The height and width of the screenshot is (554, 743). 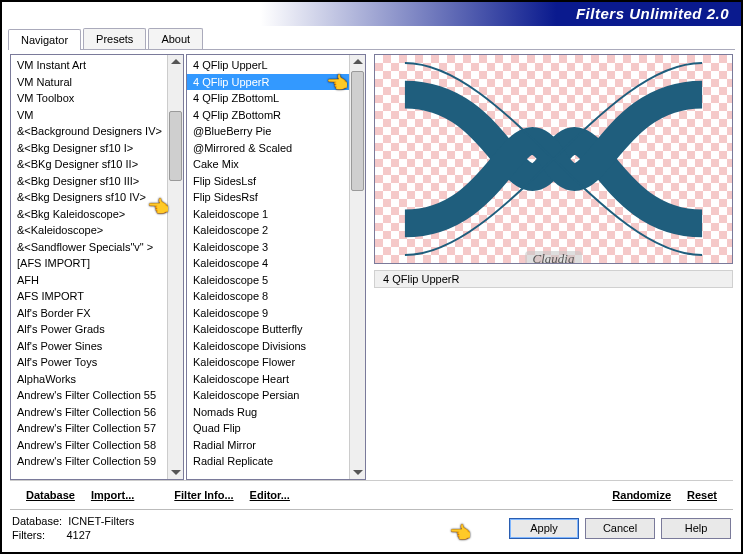 I want to click on list-item: 4 QFlip ZBottomR, so click(x=276, y=116).